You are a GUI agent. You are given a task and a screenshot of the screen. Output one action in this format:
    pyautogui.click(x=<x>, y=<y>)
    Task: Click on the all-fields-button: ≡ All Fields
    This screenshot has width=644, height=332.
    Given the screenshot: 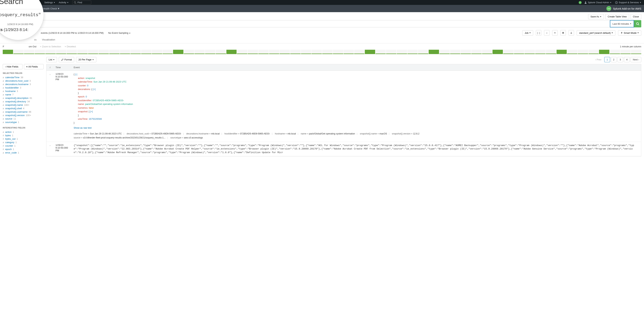 What is the action you would take?
    pyautogui.click(x=34, y=66)
    